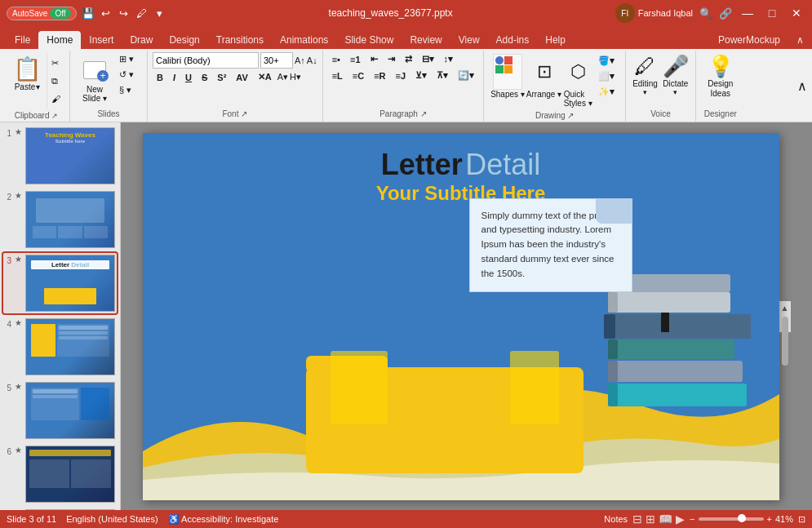 This screenshot has width=812, height=528. What do you see at coordinates (615, 519) in the screenshot?
I see `notes-button: Notes` at bounding box center [615, 519].